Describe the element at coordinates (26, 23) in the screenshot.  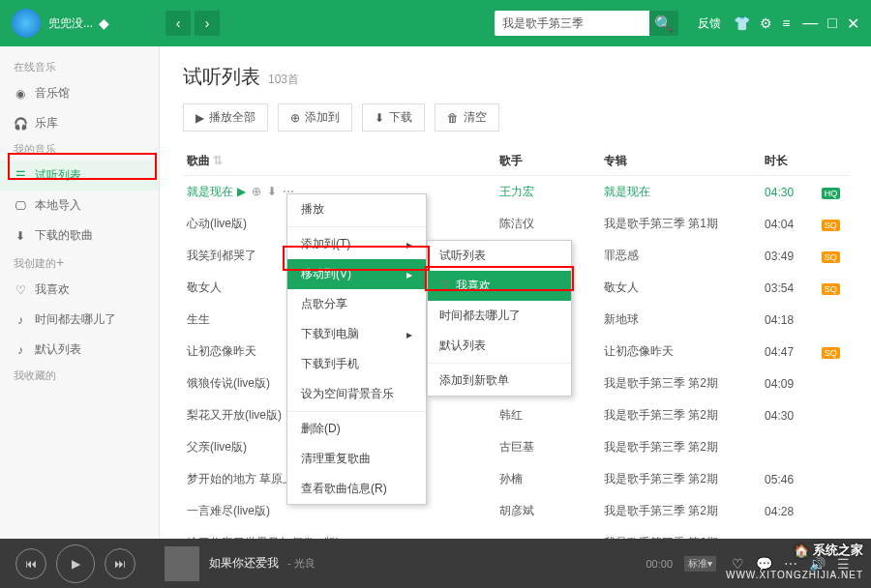
I see `app-logo` at that location.